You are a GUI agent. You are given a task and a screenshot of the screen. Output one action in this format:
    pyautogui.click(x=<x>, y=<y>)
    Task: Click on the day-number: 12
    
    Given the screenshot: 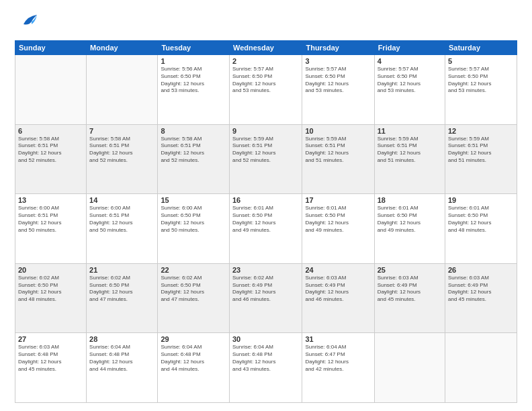 What is the action you would take?
    pyautogui.click(x=481, y=131)
    